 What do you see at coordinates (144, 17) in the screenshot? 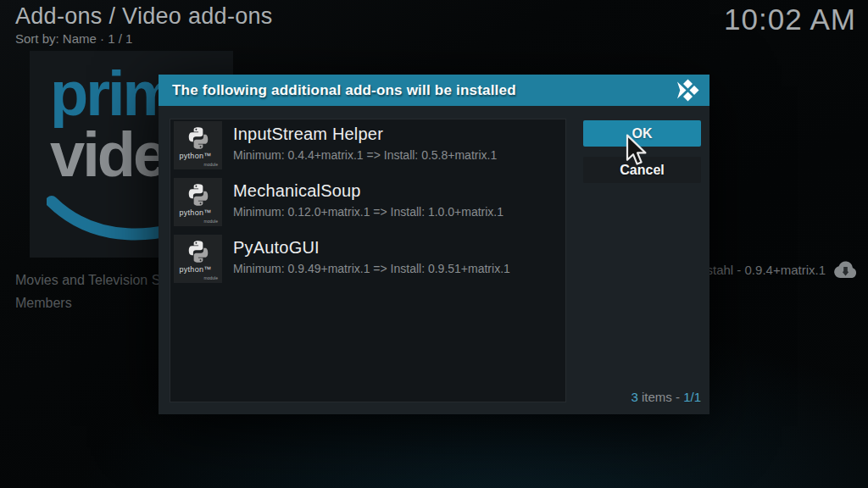
I see `breadcrumb: Add-ons / Video add-ons` at bounding box center [144, 17].